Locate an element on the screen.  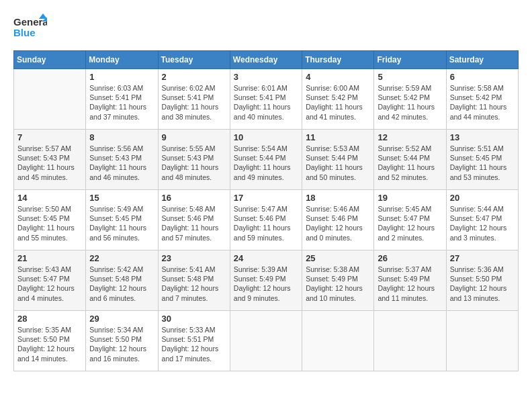
calendar-cell: 27Sunrise: 5:36 AMSunset: 5:50 PMDayligh… is located at coordinates (482, 281).